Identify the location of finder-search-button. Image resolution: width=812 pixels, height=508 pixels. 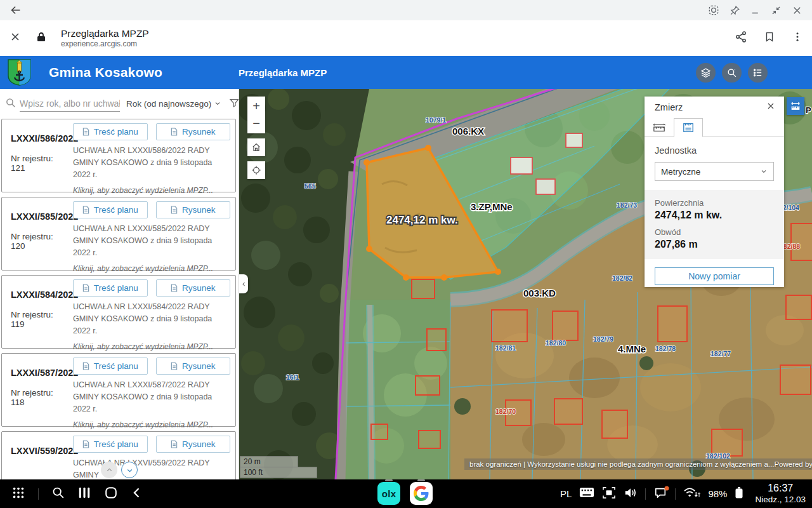
(58, 494).